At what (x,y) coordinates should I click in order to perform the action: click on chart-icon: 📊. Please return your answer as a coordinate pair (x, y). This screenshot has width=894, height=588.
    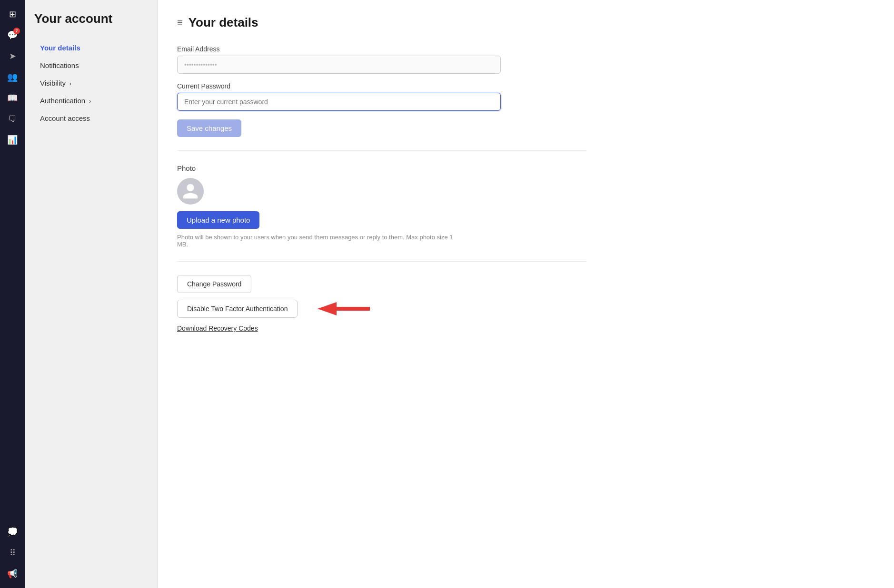
    Looking at the image, I should click on (12, 140).